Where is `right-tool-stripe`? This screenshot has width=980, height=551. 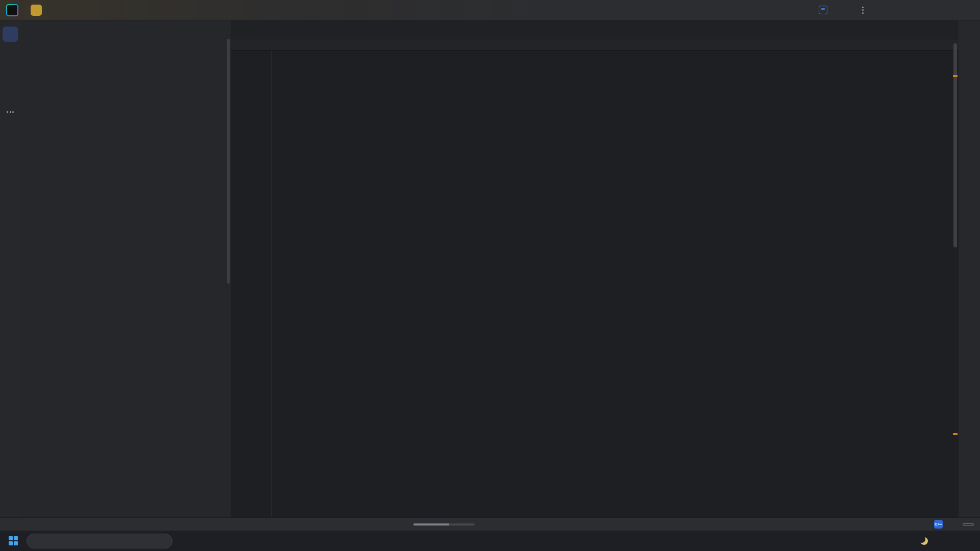 right-tool-stripe is located at coordinates (969, 269).